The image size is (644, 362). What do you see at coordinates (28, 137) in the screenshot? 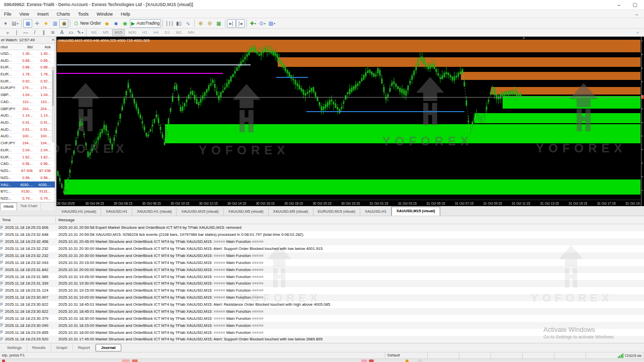
I see `market-watch-row: AUD...100....100....` at bounding box center [28, 137].